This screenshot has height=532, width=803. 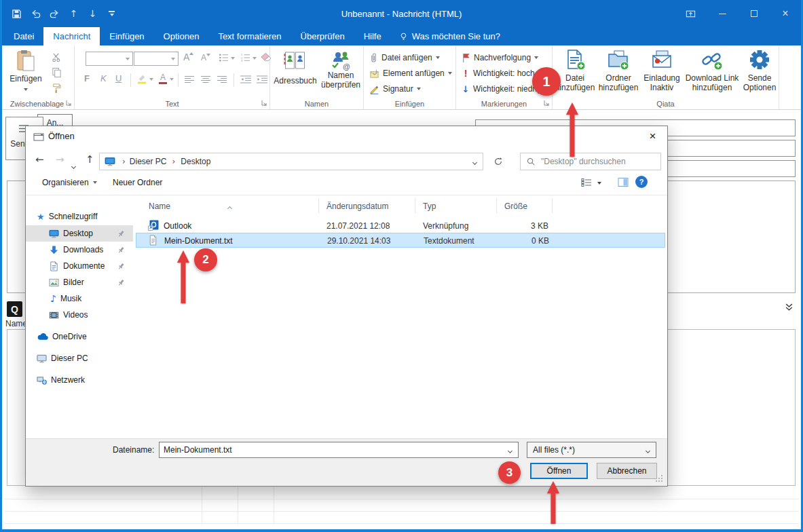 What do you see at coordinates (586, 183) in the screenshot?
I see `view-options-icon` at bounding box center [586, 183].